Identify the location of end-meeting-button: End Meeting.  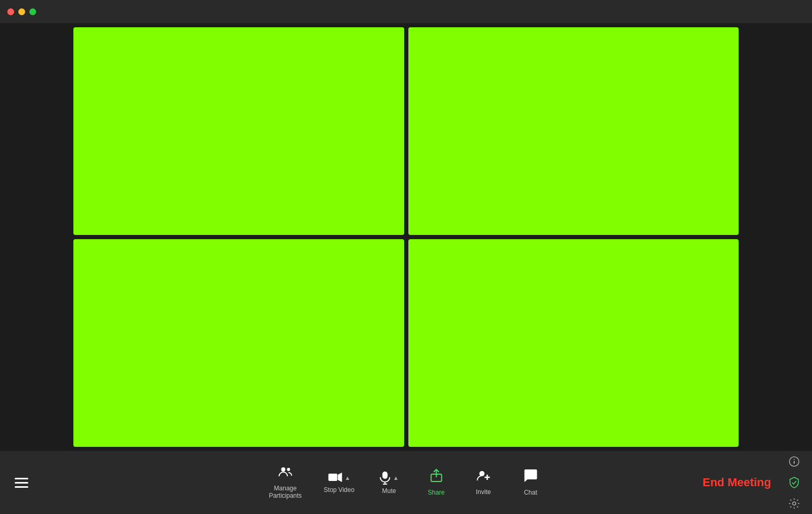
(737, 483).